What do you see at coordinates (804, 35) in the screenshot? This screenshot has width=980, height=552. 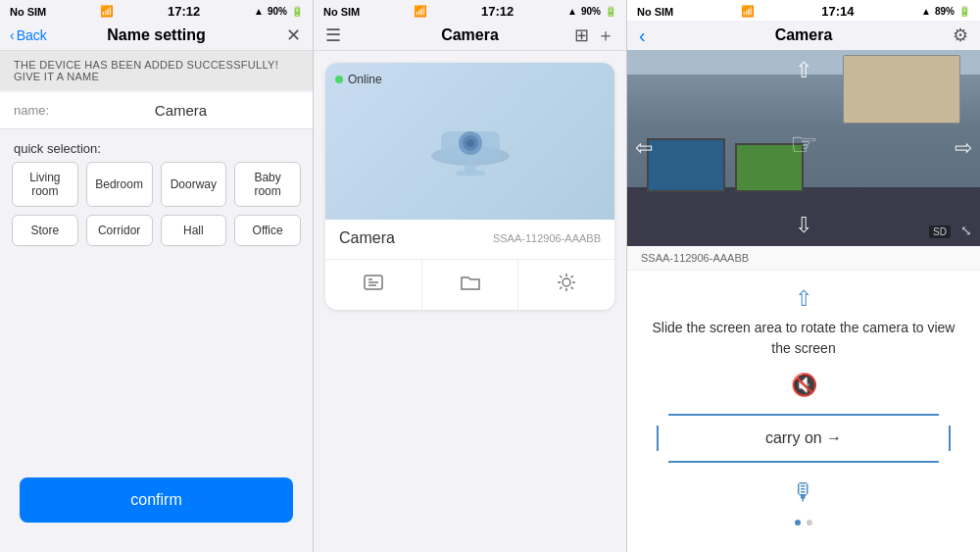 I see `nav-bar-3: ‹ Camera ⚙` at bounding box center [804, 35].